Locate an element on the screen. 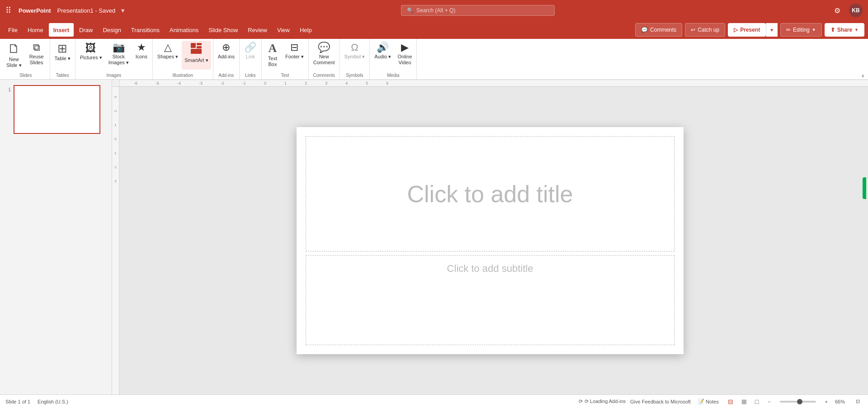 The image size is (868, 408). text-box-button: A TextBox is located at coordinates (273, 55).